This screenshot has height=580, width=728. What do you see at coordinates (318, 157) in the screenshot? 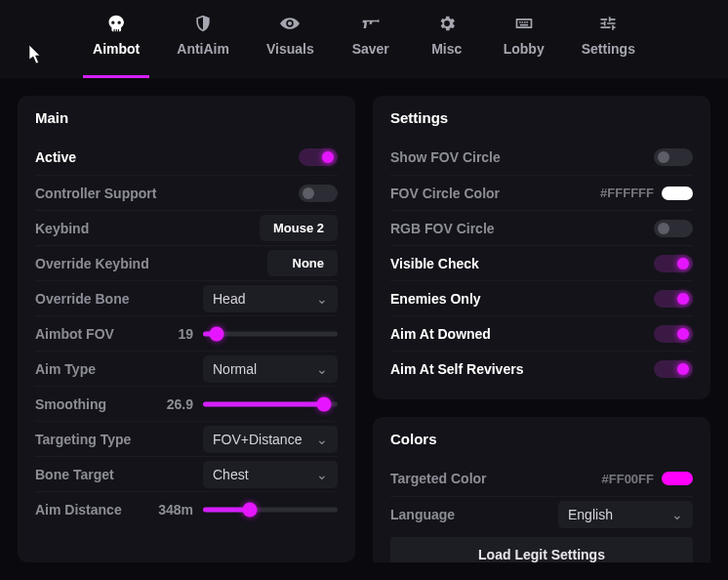
I see `toggle-active` at bounding box center [318, 157].